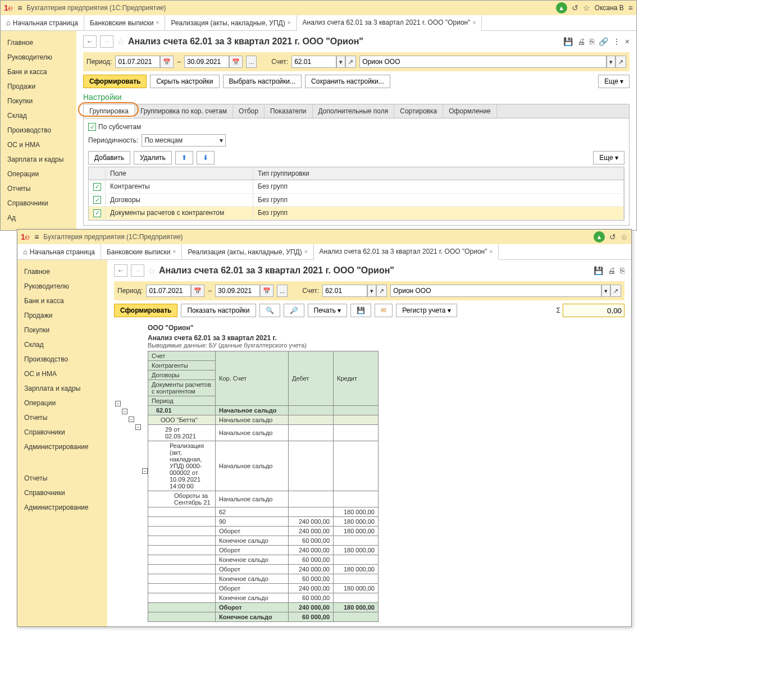 The height and width of the screenshot is (700, 766). I want to click on sidebar-item: Банк и касса, so click(38, 72).